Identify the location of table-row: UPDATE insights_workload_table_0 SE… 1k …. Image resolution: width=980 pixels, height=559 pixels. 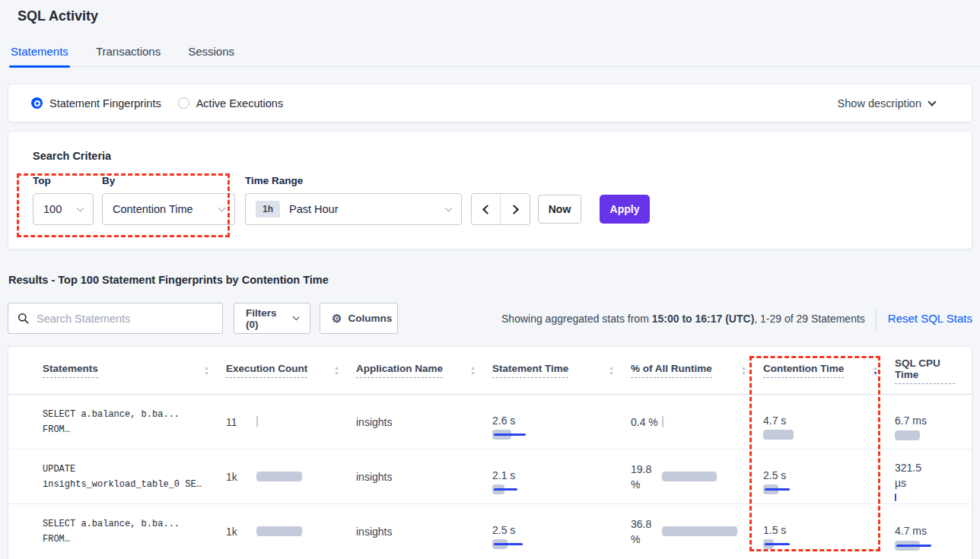
(490, 477).